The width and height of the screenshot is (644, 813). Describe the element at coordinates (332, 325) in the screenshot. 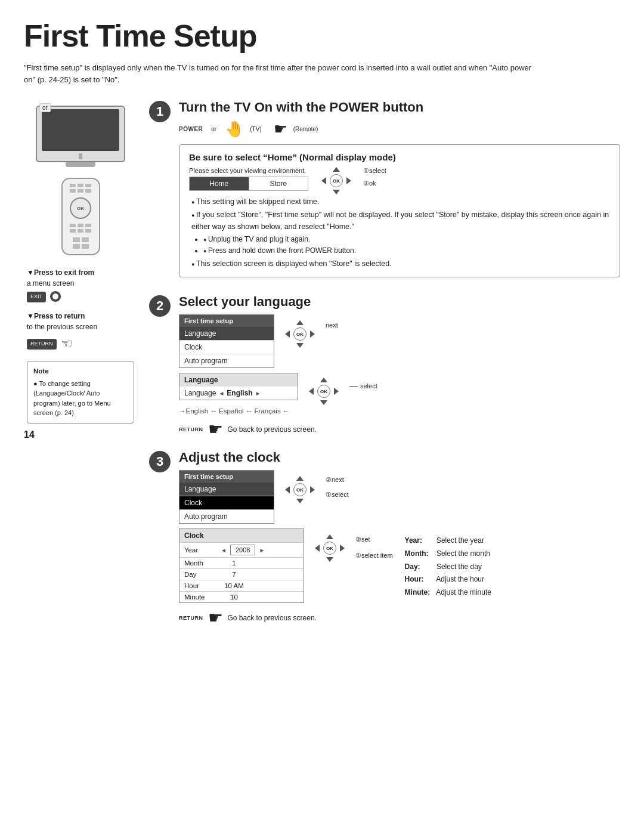

I see `next-label-step2: next` at that location.